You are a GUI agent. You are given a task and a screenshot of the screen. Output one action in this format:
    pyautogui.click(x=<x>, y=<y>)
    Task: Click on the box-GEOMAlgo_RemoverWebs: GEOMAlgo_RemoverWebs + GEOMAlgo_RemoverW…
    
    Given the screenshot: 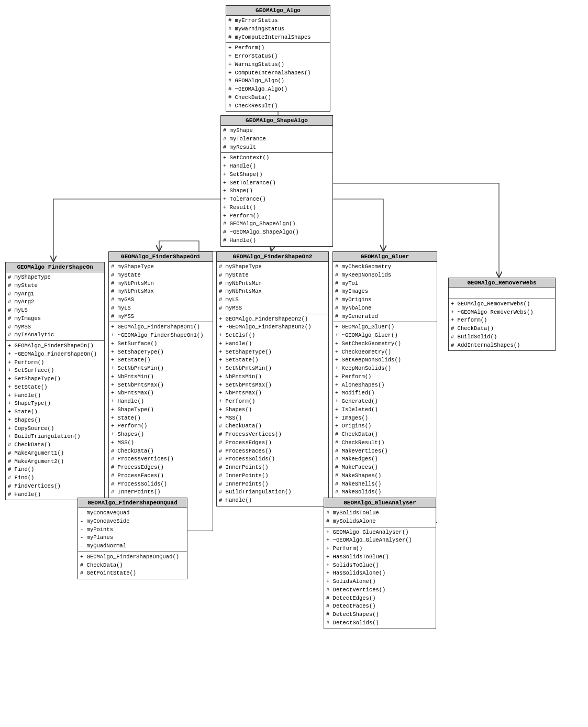 What is the action you would take?
    pyautogui.click(x=502, y=314)
    